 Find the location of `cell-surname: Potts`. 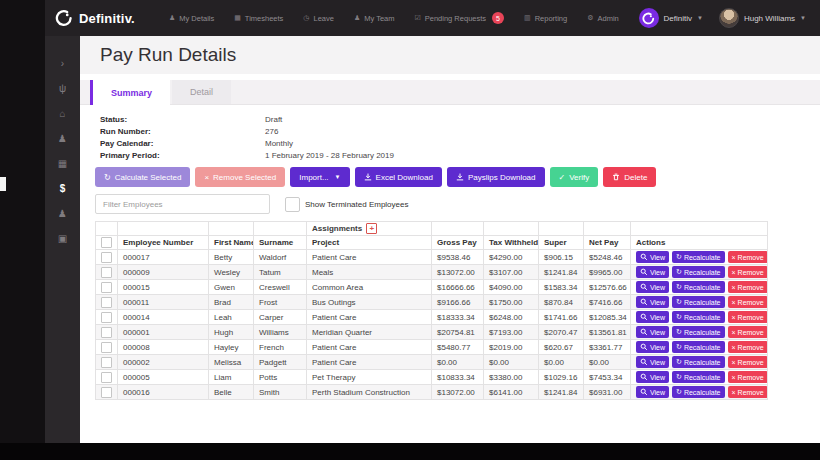

cell-surname: Potts is located at coordinates (280, 378).